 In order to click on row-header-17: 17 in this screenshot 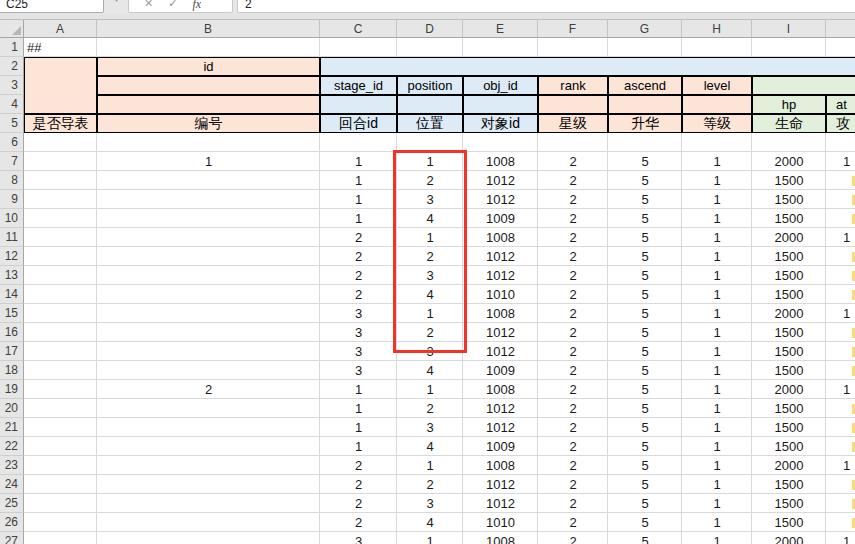, I will do `click(12, 352)`.